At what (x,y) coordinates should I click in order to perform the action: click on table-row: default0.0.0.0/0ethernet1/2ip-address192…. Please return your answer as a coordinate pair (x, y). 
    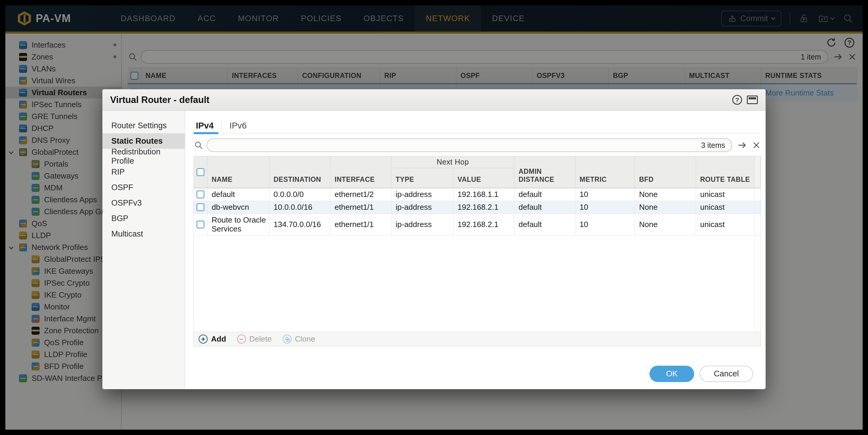
    Looking at the image, I should click on (477, 195).